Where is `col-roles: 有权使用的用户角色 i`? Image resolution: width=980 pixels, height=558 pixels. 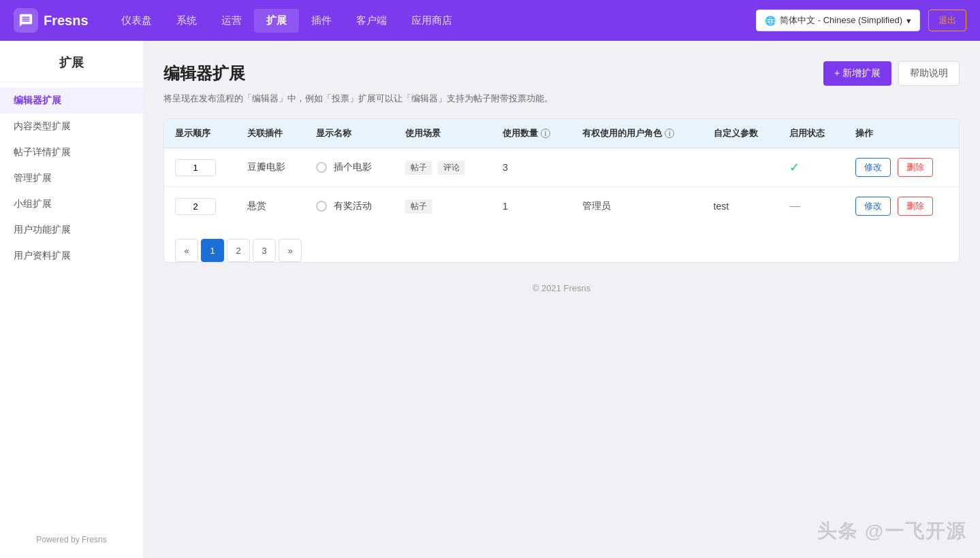
col-roles: 有权使用的用户角色 i is located at coordinates (637, 133).